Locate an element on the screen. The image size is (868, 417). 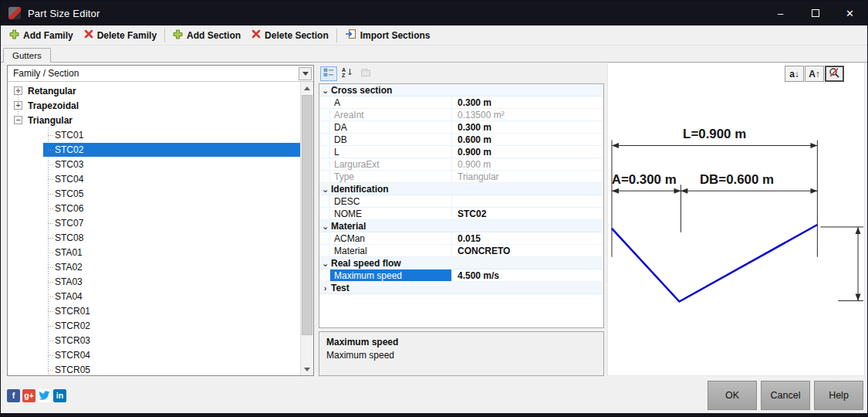
property-row-larguraext: LarguraExt0.900 m is located at coordinates (461, 164).